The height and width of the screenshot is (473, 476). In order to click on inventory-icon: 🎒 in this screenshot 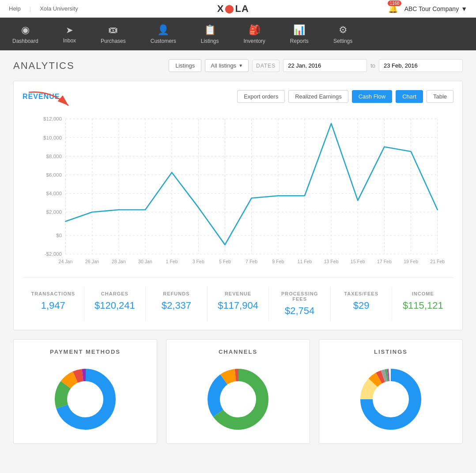, I will do `click(254, 30)`.